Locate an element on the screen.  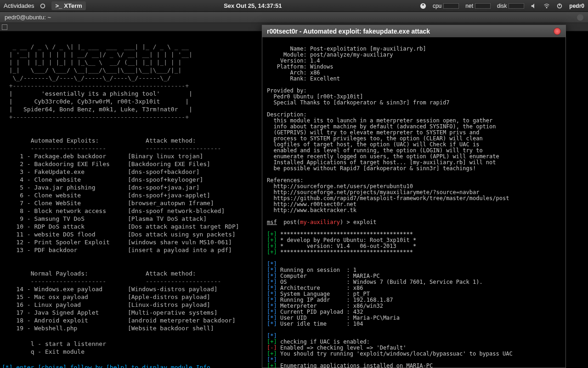
provider-row: Pedr0 Ubuntu [r00t-3xp10it] is located at coordinates (318, 97).